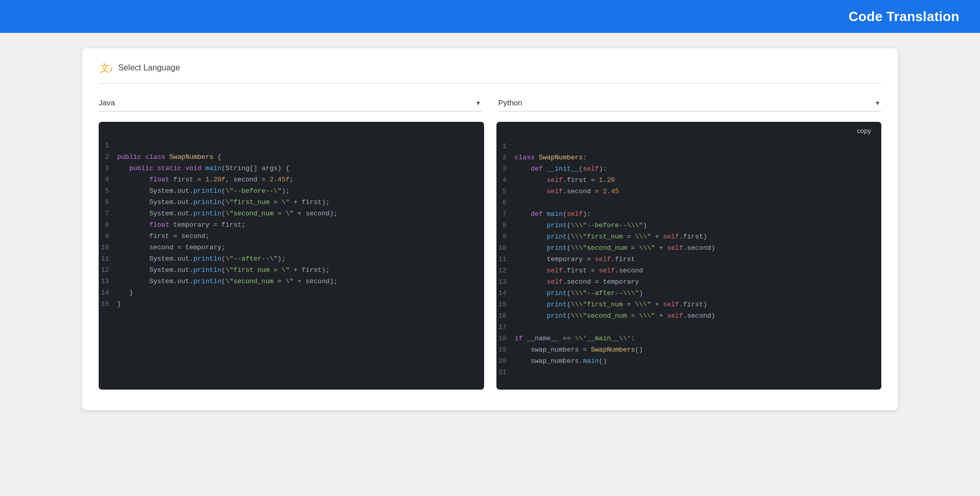 Image resolution: width=980 pixels, height=496 pixels. Describe the element at coordinates (291, 249) in the screenshot. I see `java-line-10: 10 second = temporary;` at that location.